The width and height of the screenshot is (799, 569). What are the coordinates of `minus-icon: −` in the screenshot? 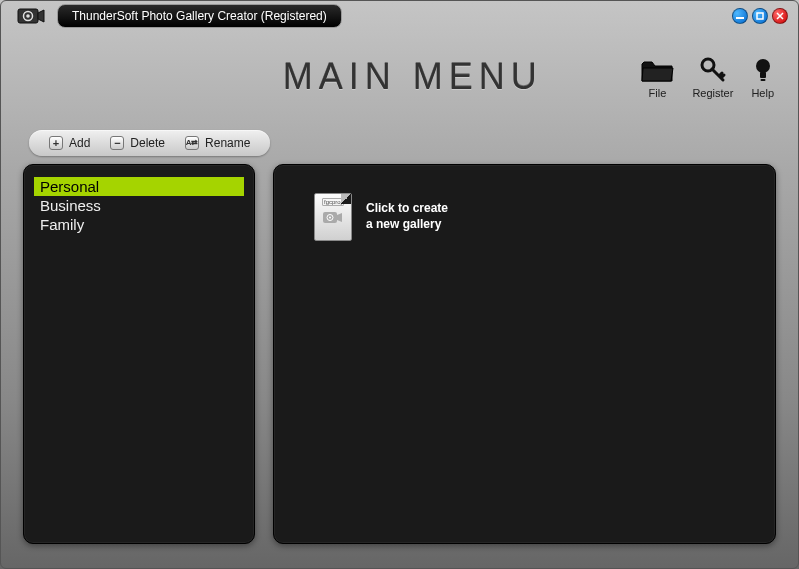 It's located at (117, 143).